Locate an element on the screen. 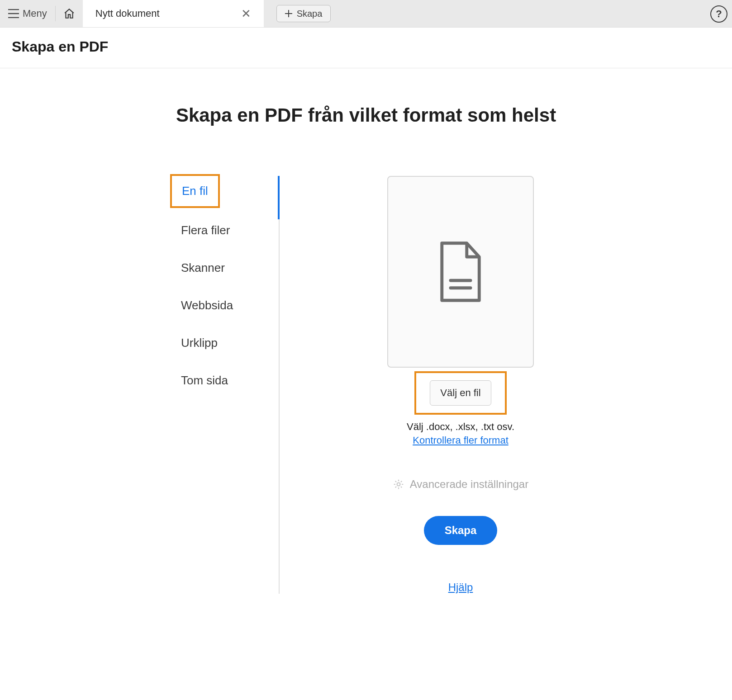 The height and width of the screenshot is (700, 732). create-button: Skapa is located at coordinates (461, 530).